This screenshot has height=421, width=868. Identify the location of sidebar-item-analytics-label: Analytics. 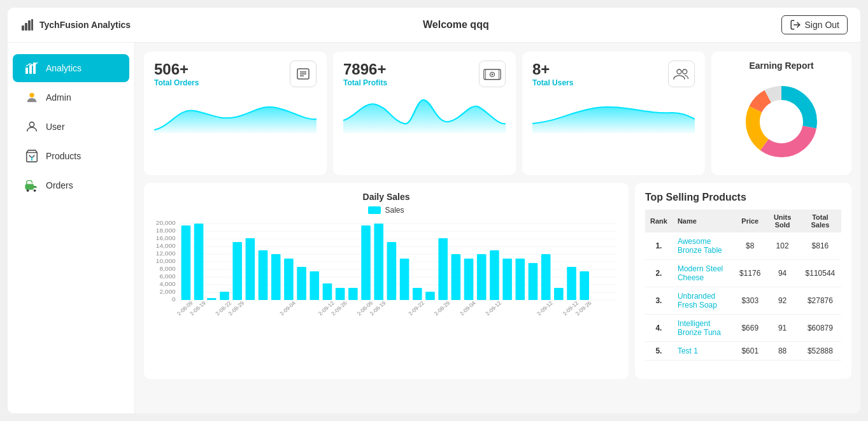
(64, 68).